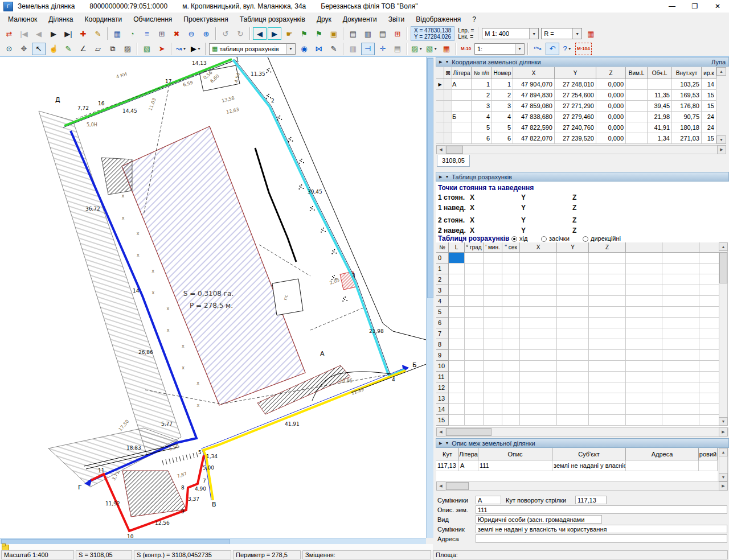 This screenshot has width=729, height=560. Describe the element at coordinates (103, 19) in the screenshot. I see `menu-item-3: Координати` at that location.